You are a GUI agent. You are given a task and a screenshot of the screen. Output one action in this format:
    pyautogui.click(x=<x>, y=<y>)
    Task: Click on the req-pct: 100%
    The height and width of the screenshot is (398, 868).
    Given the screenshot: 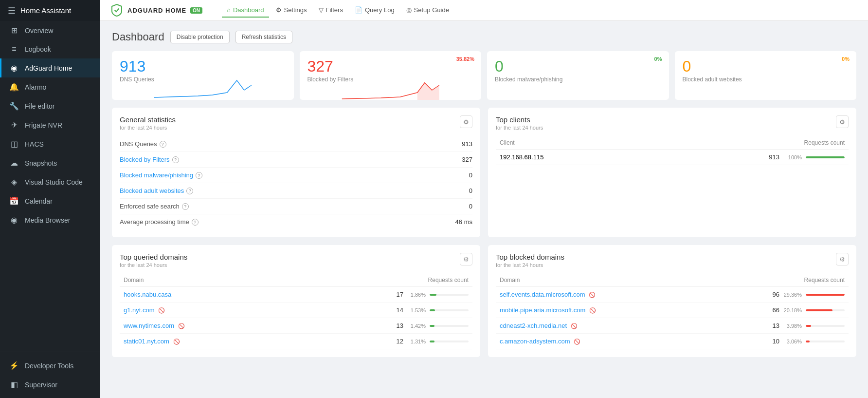 What is the action you would take?
    pyautogui.click(x=793, y=157)
    